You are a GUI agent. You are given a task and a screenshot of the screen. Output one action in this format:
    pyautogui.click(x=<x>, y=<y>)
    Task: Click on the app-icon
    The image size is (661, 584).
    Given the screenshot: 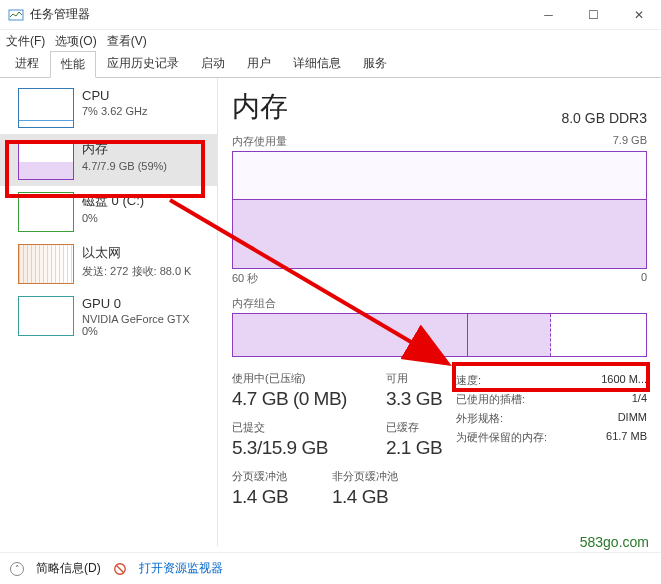 What is the action you would take?
    pyautogui.click(x=16, y=15)
    